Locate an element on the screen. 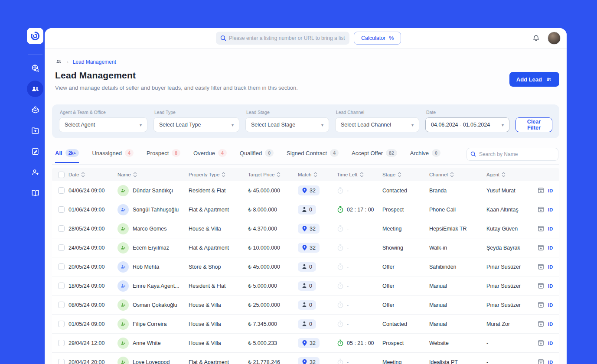 The image size is (597, 364). table-row: 18/05/24 09:00 Emre Kaya Agent... Reside… is located at coordinates (306, 286).